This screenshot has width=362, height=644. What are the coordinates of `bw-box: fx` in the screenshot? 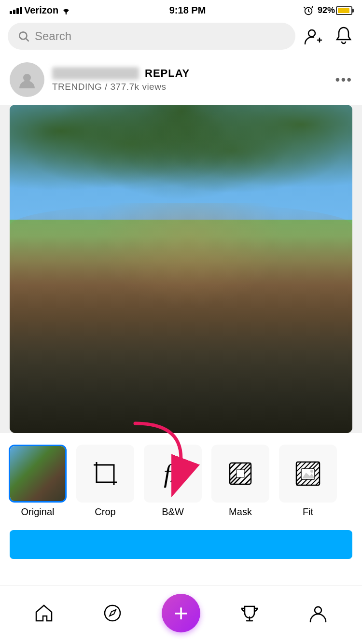 It's located at (173, 474).